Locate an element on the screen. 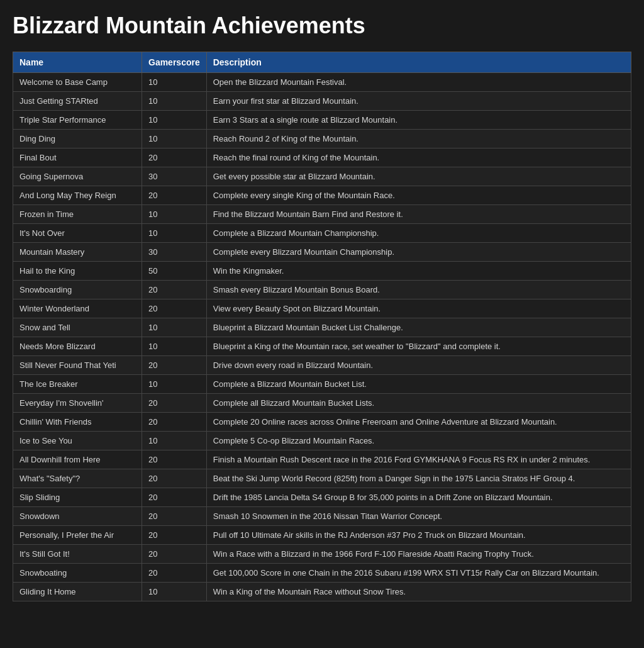 The width and height of the screenshot is (644, 648). table-row: Snowdown20Smash 10 Snowmen in the 2016 N… is located at coordinates (322, 517).